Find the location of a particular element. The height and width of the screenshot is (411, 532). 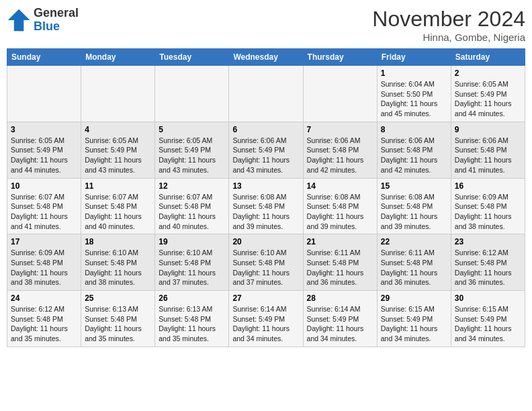

day-number: 6 is located at coordinates (266, 130).